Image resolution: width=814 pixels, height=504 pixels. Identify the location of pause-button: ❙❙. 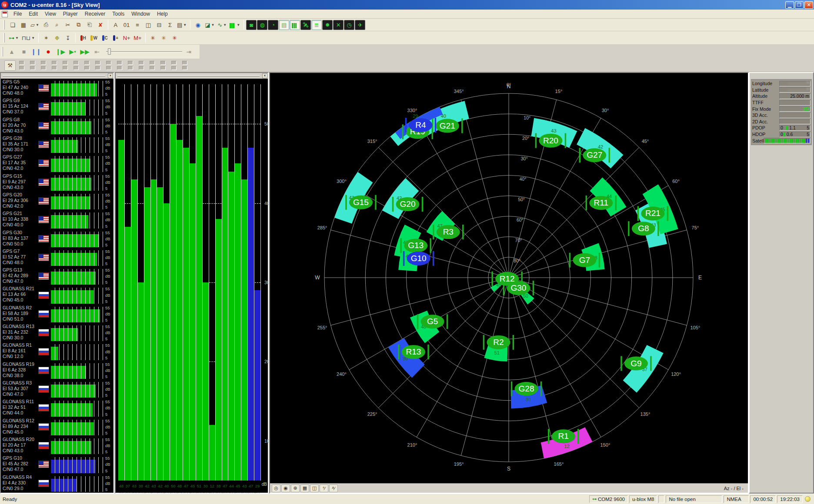
(36, 52).